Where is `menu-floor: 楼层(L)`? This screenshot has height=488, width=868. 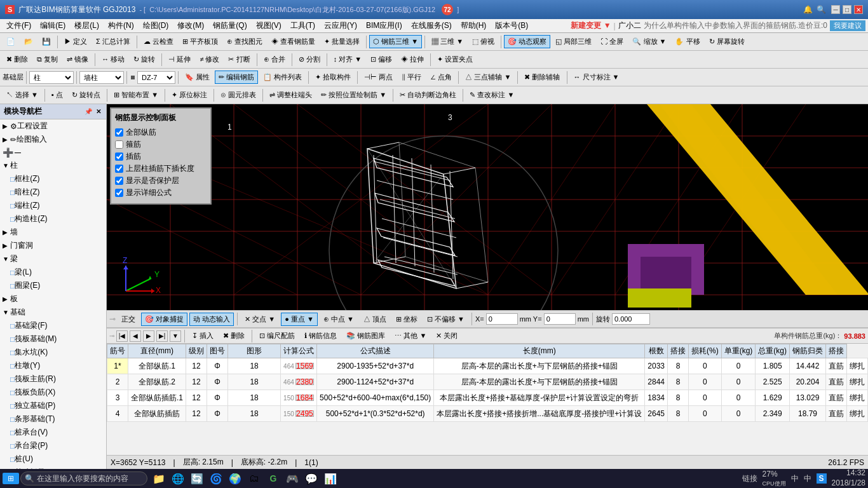 menu-floor: 楼层(L) is located at coordinates (86, 25).